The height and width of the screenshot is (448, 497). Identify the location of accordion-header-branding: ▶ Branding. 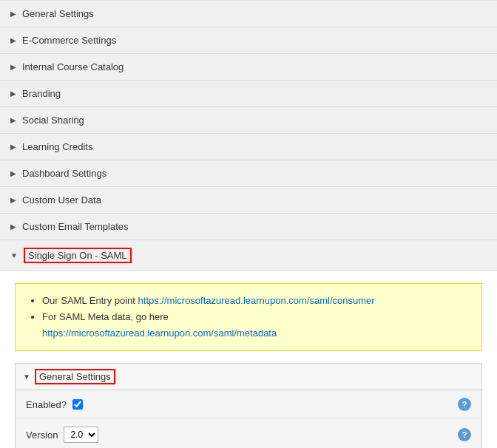
(248, 93).